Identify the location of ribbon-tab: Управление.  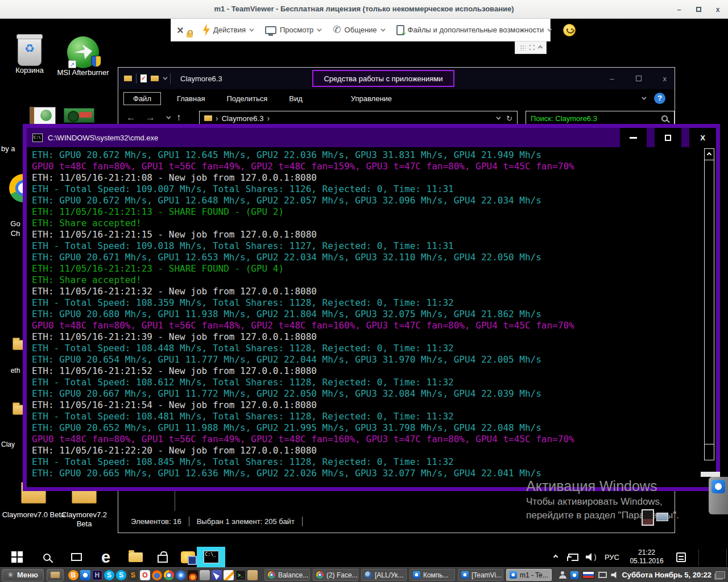
(371, 99).